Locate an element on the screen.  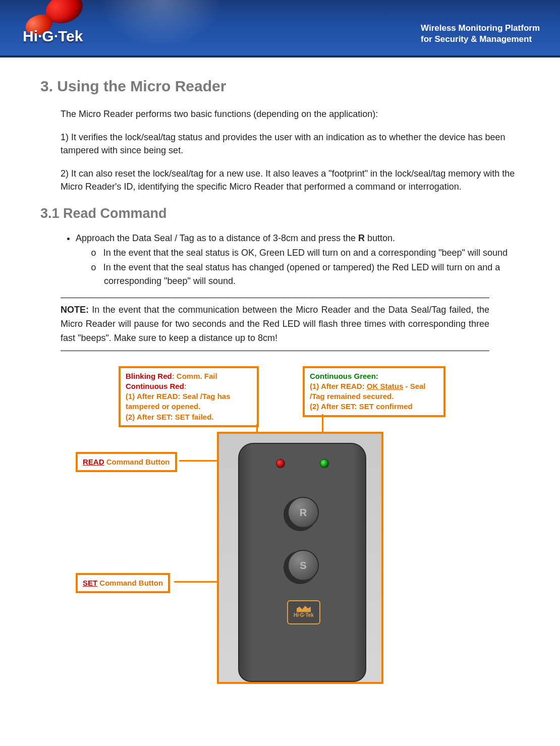
callout-text: : is located at coordinates (186, 386).